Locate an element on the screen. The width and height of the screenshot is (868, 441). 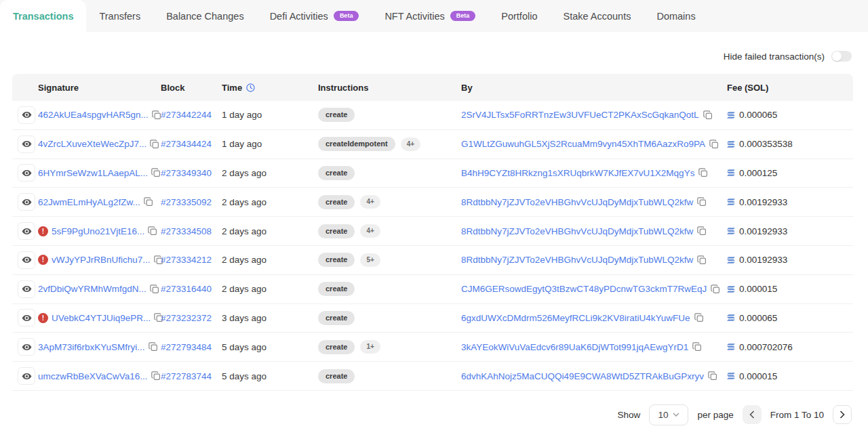
tab-stake-accounts: Stake Accounts is located at coordinates (597, 16).